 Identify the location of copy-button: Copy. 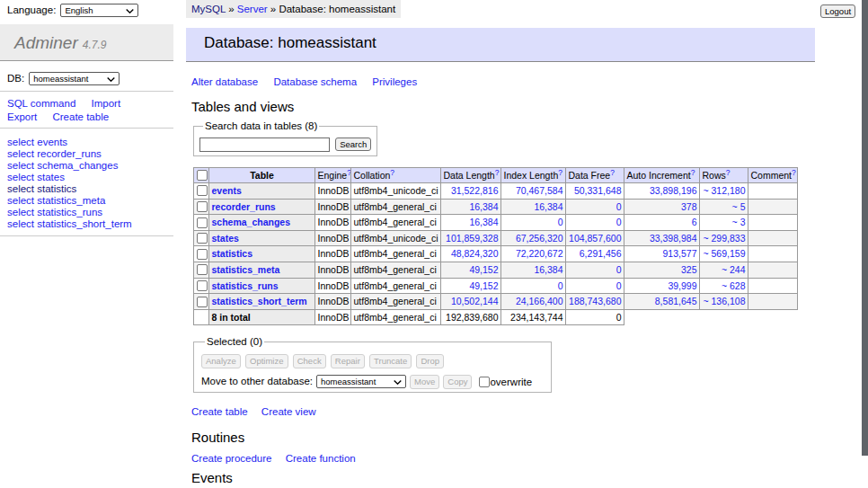
(457, 382).